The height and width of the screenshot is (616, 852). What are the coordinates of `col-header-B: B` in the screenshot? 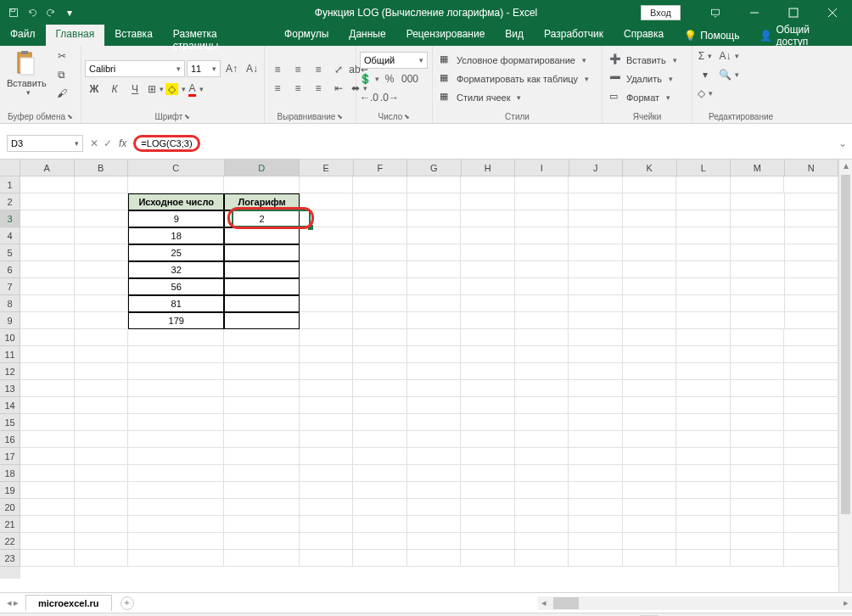 It's located at (102, 168).